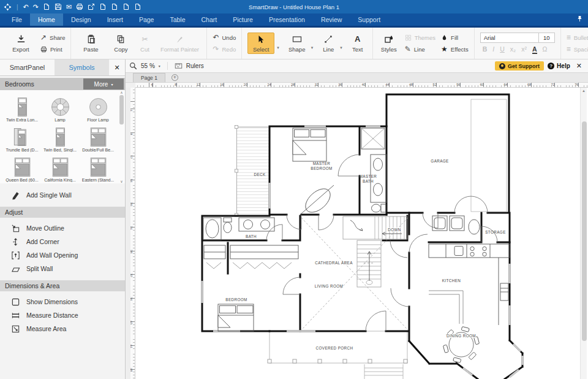  I want to click on copy-button: Copy, so click(121, 43).